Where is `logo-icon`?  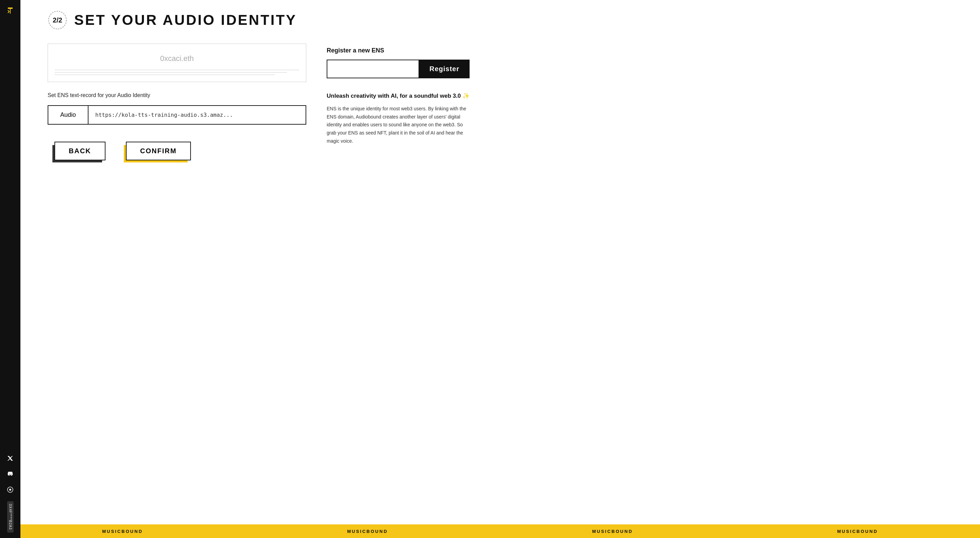 logo-icon is located at coordinates (10, 11).